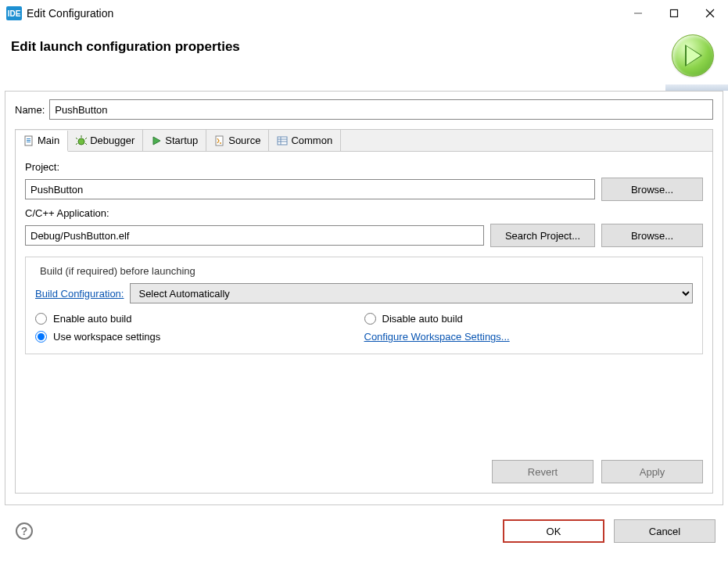 This screenshot has height=578, width=728. Describe the element at coordinates (310, 189) in the screenshot. I see `project-input` at that location.